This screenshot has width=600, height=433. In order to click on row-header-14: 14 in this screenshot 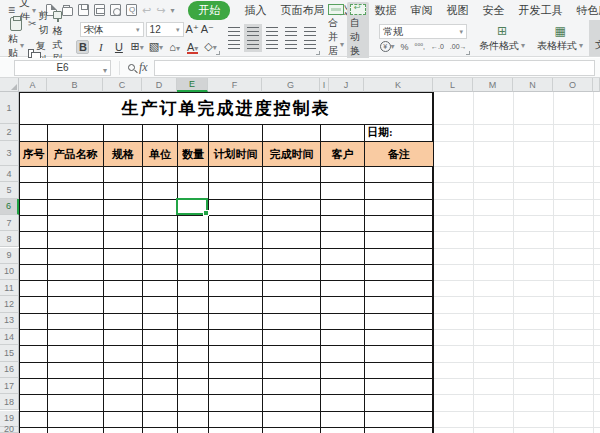, I will do `click(10, 337)`.